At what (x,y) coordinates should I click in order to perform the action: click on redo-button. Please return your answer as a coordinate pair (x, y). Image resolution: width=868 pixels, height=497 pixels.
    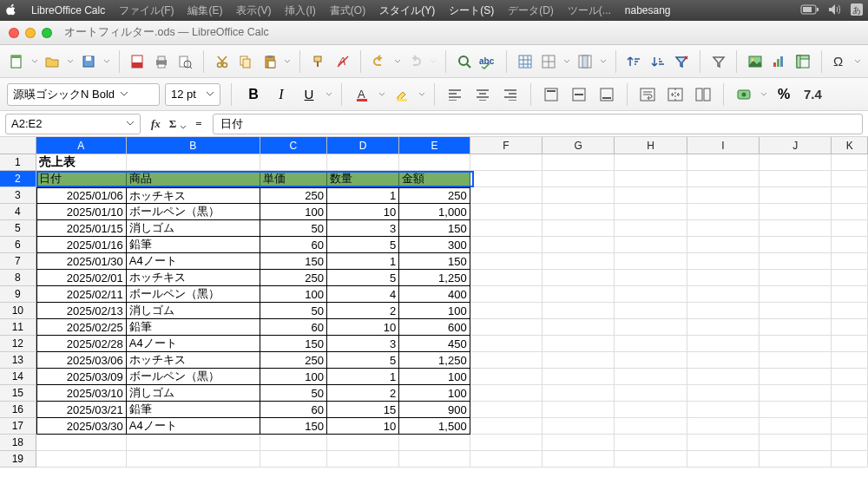
    Looking at the image, I should click on (416, 62).